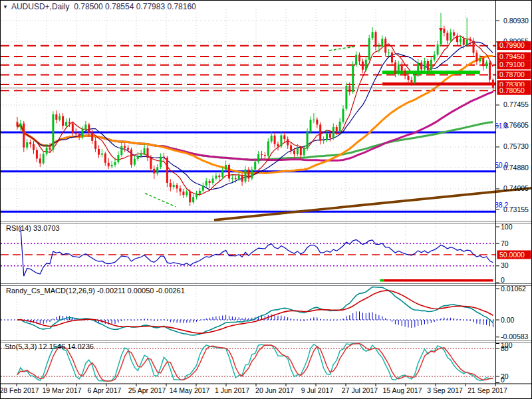  Describe the element at coordinates (100, 7) in the screenshot. I see `chart-title-bar: ▼AUDUSD+,Daily 0.78500 0.78554 0.77983 0…` at that location.